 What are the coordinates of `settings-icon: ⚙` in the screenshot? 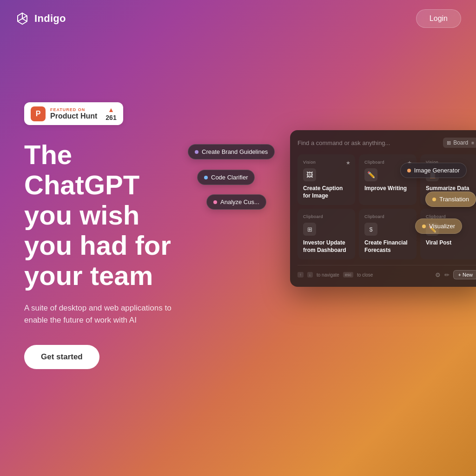 It's located at (438, 275).